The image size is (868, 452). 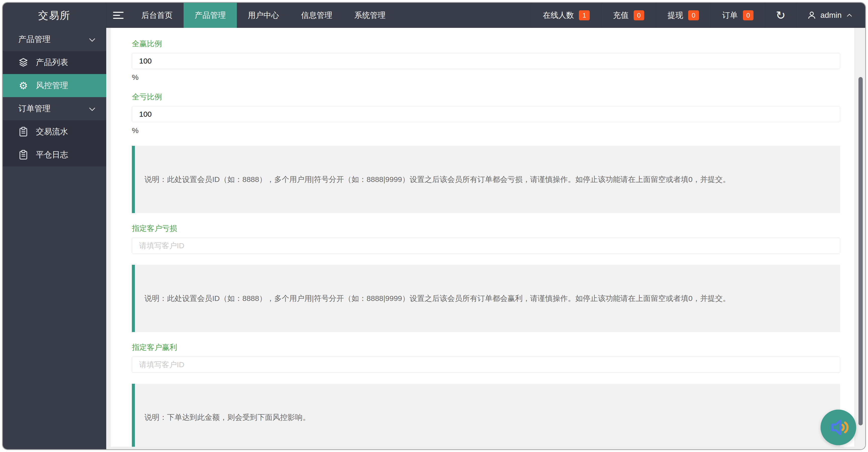 I want to click on designated-client-loss-input, so click(x=486, y=246).